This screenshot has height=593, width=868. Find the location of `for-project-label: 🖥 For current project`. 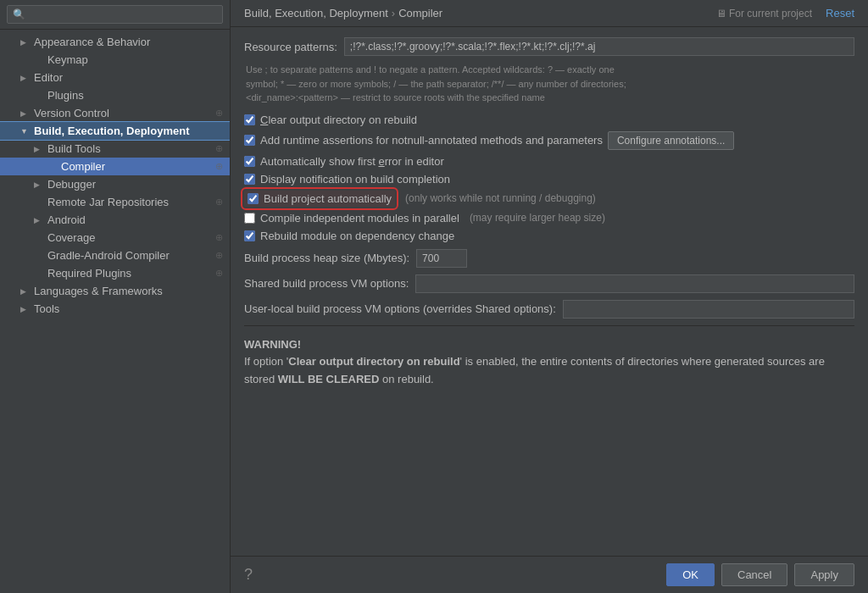

for-project-label: 🖥 For current project is located at coordinates (765, 14).